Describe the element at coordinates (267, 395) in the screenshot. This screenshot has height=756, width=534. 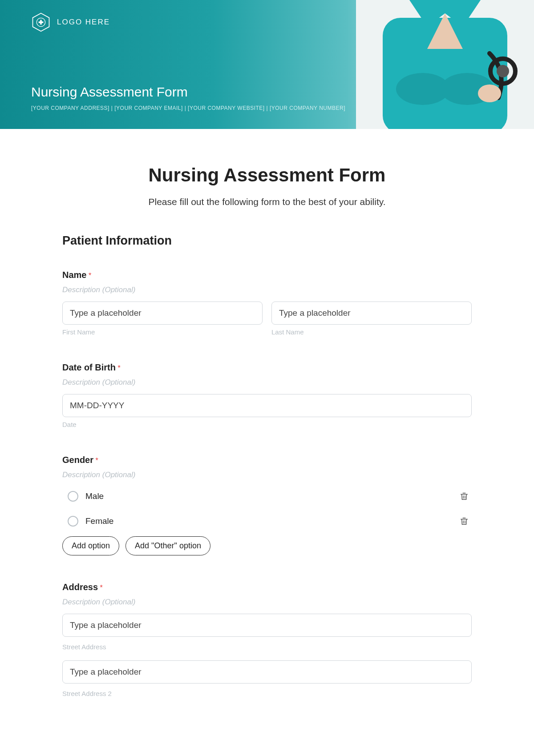
I see `field-dob: Date of Birth * Description (Optional) D…` at that location.